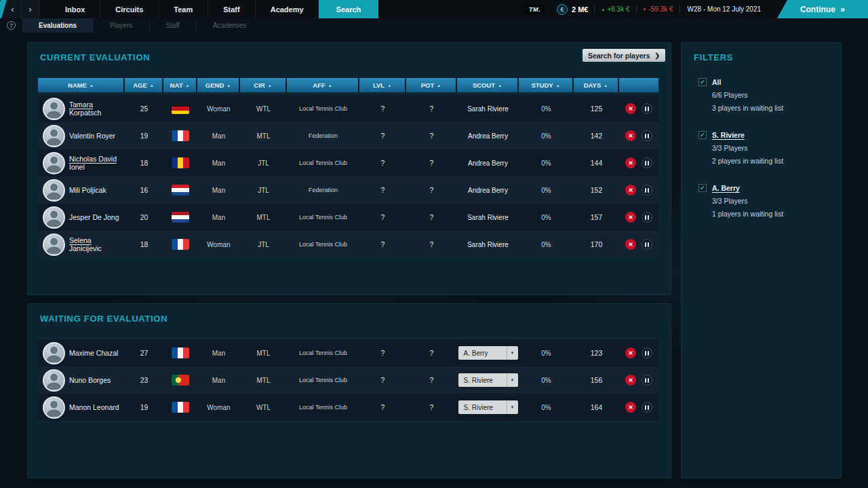 Image resolution: width=868 pixels, height=488 pixels. Describe the element at coordinates (773, 161) in the screenshot. I see `filter-waiting-count: 2 players in waiting list` at that location.